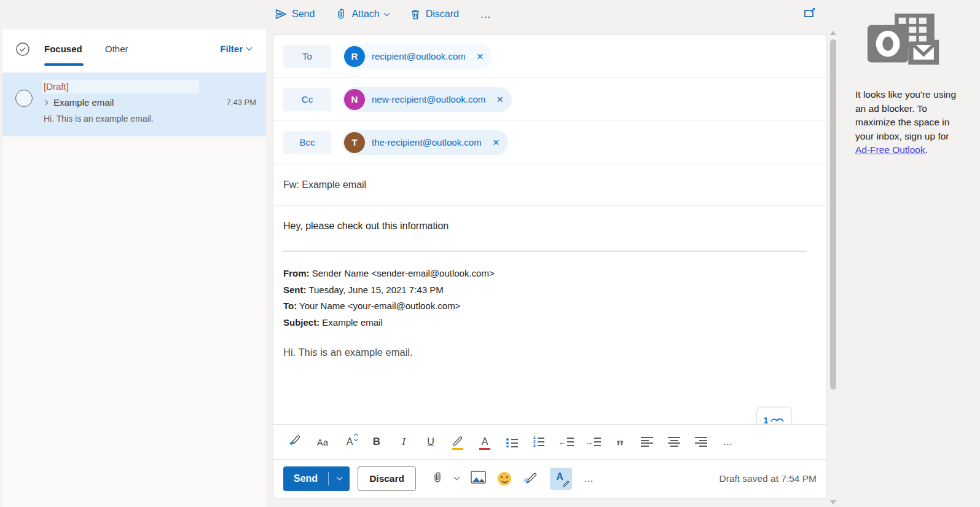 This screenshot has width=980, height=507. I want to click on top-toolbar-actions: Send Attach Discard …, so click(383, 14).